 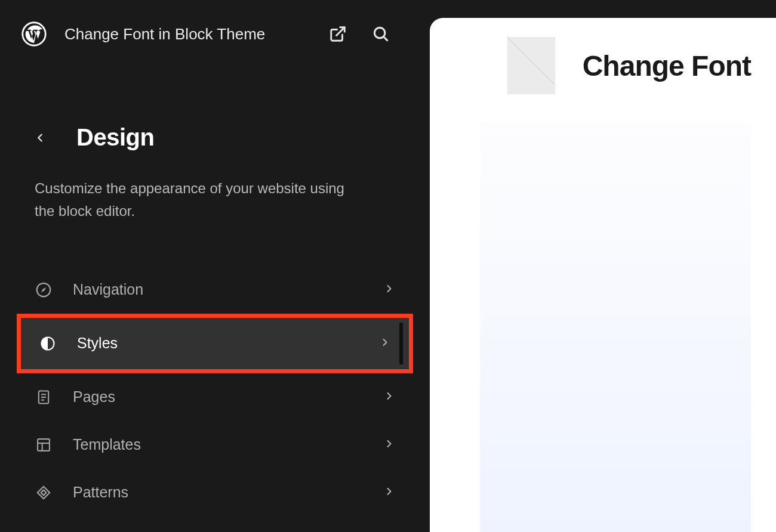 What do you see at coordinates (215, 445) in the screenshot?
I see `nav-item-templates: Templates` at bounding box center [215, 445].